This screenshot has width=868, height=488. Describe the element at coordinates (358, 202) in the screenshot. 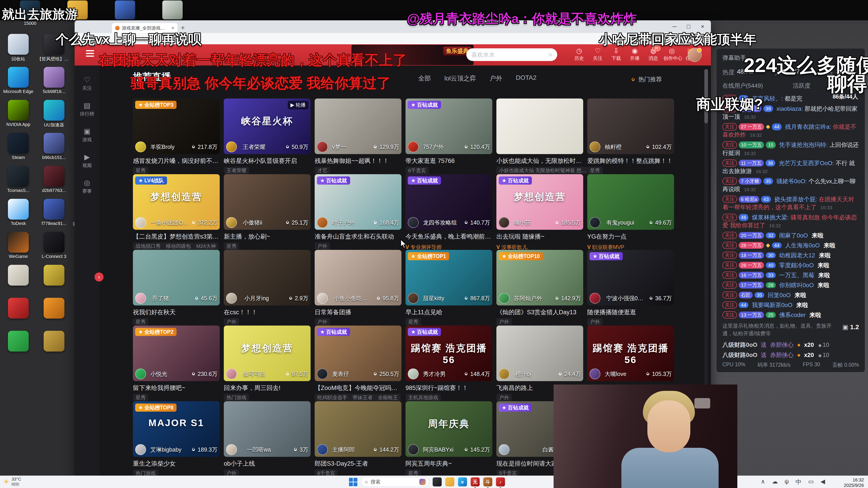

I see `stream-cover: ★百钻成就 ▶ 叶子户外 168.4万` at that location.